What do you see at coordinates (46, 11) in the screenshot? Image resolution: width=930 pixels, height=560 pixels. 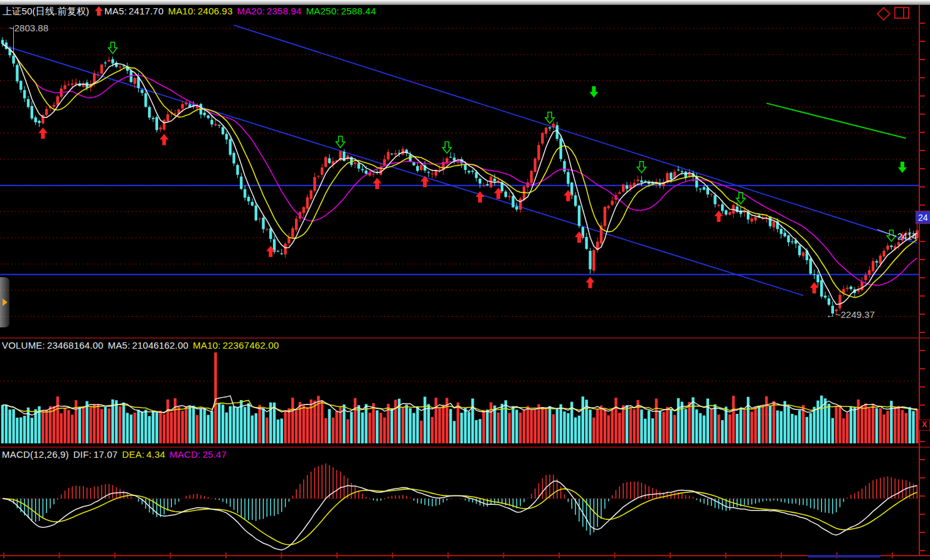 I see `chart-title: 上证50(日线.前复权)` at bounding box center [46, 11].